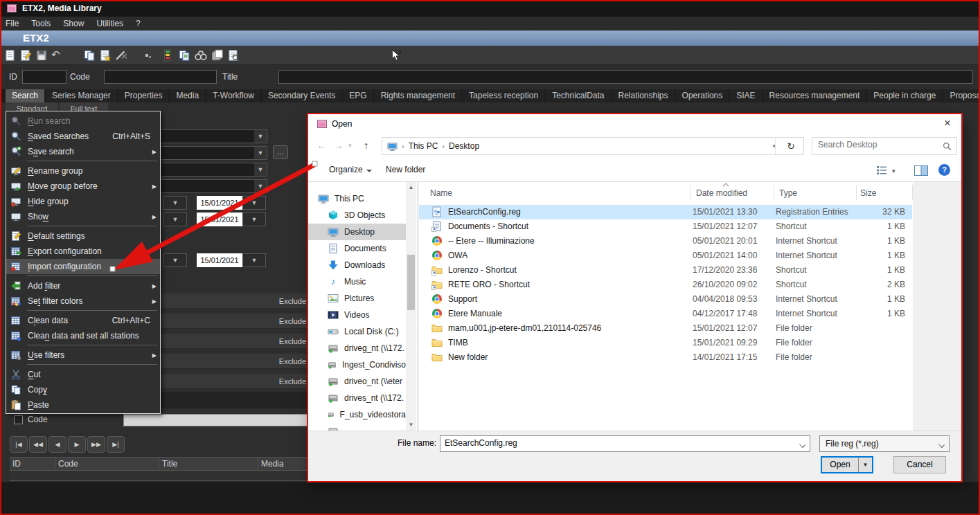 Image resolution: width=980 pixels, height=515 pixels. I want to click on file-row-etsearchconfig: EtSearchConfig.reg15/01/2021 13:30Regist…, so click(666, 212).